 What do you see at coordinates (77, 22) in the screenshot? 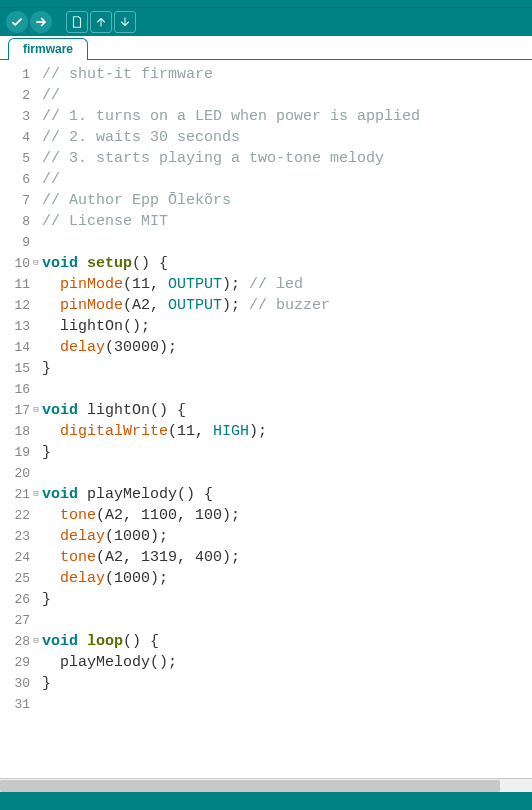
I see `new-sketch-button` at bounding box center [77, 22].